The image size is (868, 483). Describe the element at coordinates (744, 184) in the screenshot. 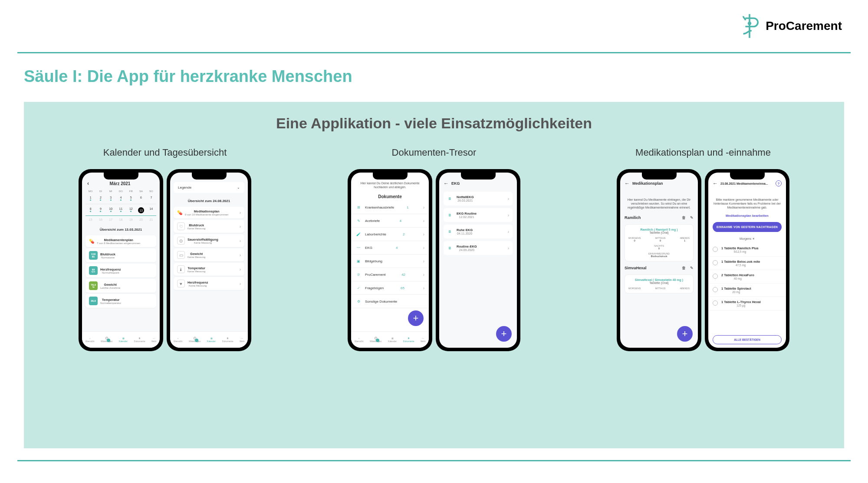

I see `intake-header: 23.08.2021 Medikamenteneinna...` at that location.